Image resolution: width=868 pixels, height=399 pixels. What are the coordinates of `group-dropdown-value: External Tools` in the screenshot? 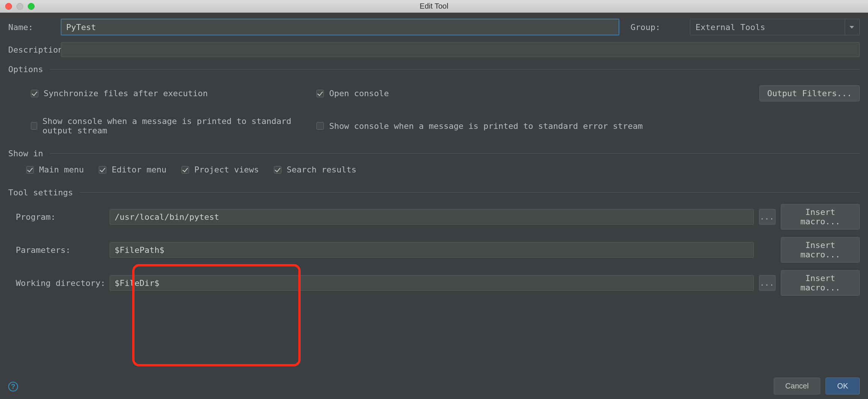 It's located at (730, 27).